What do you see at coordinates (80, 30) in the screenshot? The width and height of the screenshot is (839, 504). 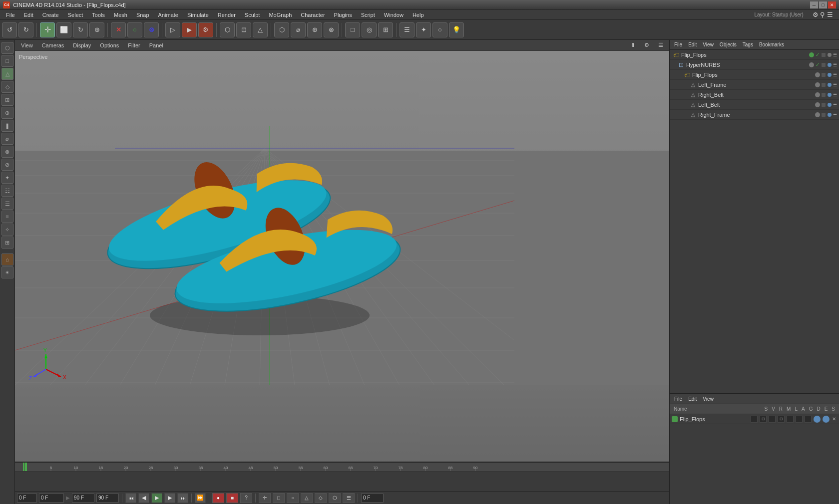 I see `rotate-tool: ↻` at bounding box center [80, 30].